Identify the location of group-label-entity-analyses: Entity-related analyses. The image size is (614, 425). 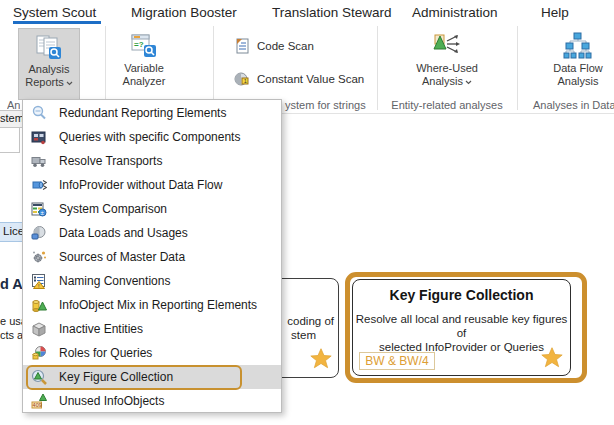
(447, 105).